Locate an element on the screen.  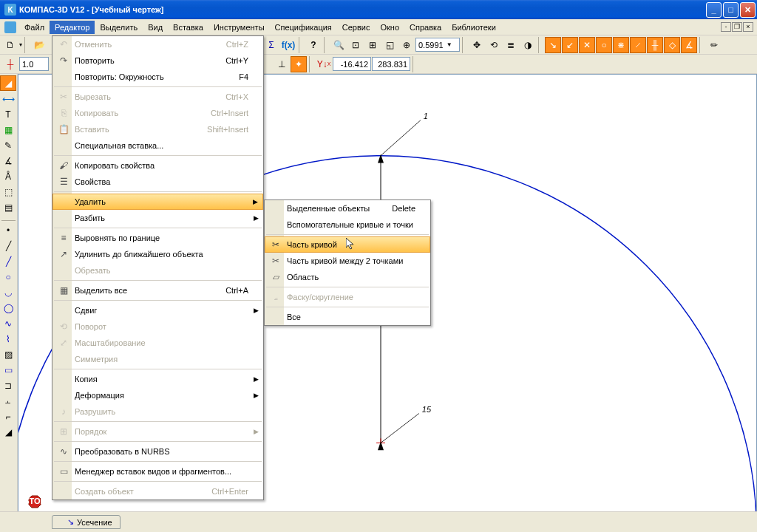
snap-6-button: ⟋ is located at coordinates (638, 45).